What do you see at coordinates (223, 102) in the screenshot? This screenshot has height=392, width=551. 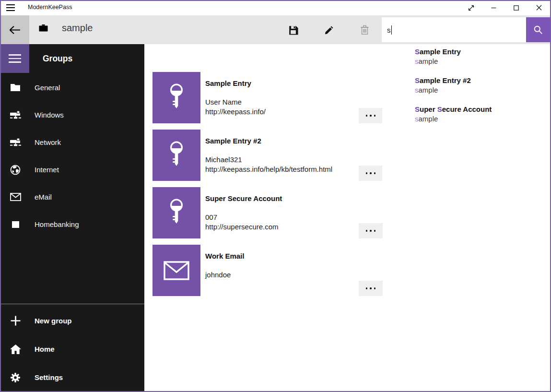 I see `entry-username: User Name` at bounding box center [223, 102].